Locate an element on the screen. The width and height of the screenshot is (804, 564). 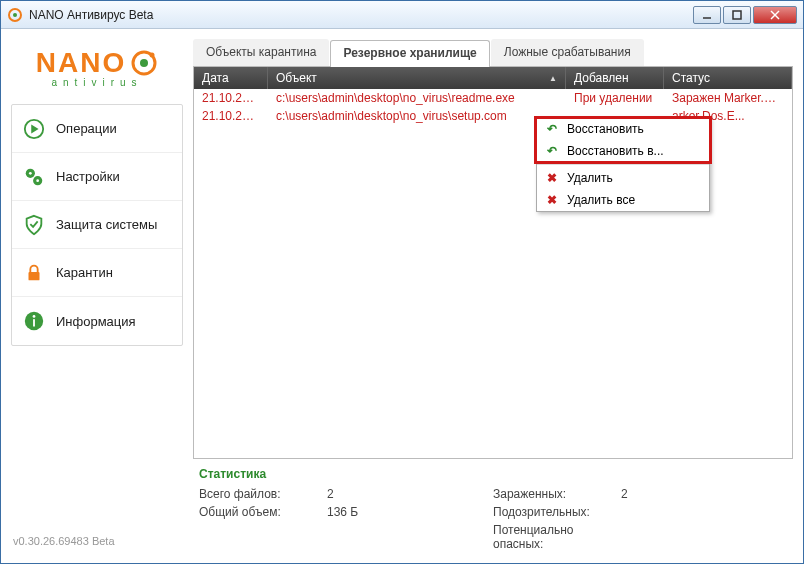
stat-label: Зараженных: is located at coordinates (553, 494).